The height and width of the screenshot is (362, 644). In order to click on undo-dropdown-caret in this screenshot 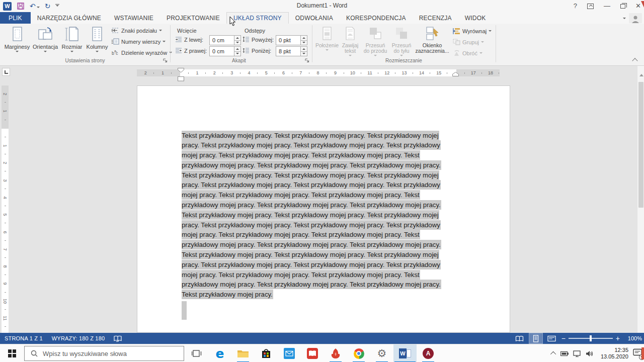, I will do `click(38, 8)`.